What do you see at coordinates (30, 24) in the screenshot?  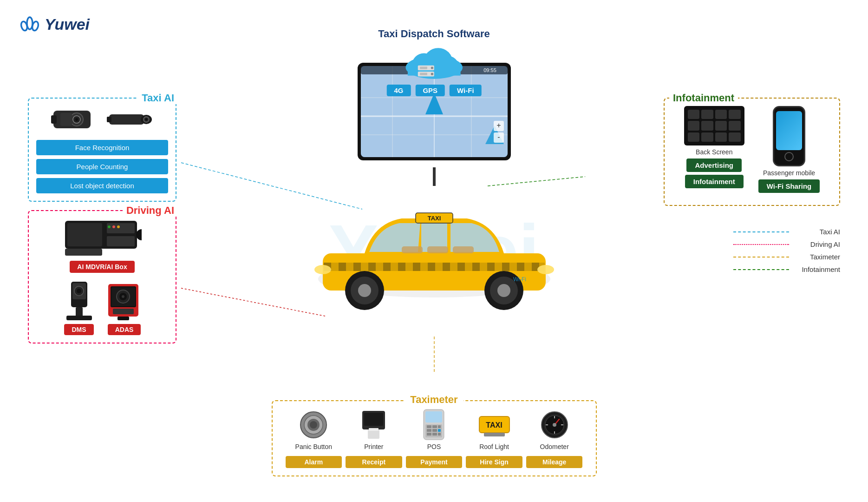 I see `logo-icon` at bounding box center [30, 24].